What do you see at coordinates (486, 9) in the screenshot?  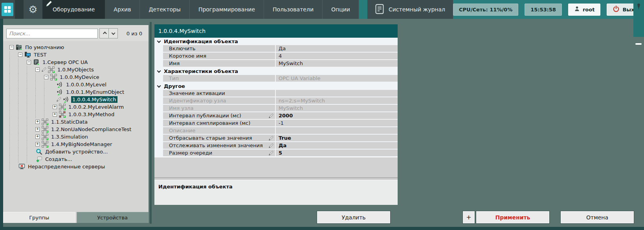 I see `cpu-network-indicator: CPU/Сеть: 11%/0%` at bounding box center [486, 9].